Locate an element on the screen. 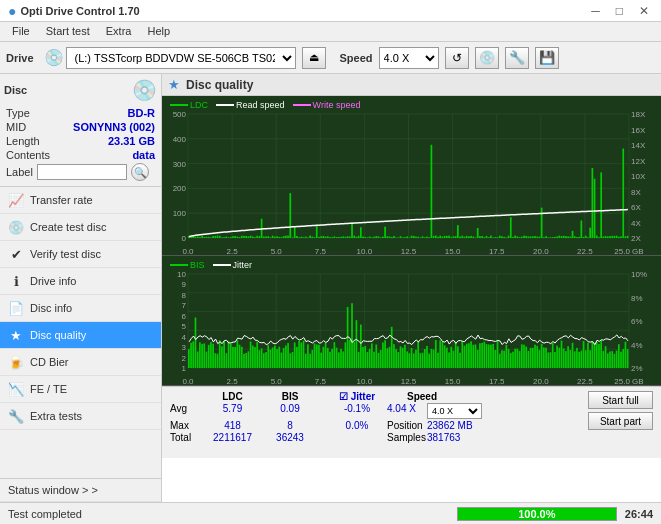  maximize-button: □ is located at coordinates (620, 11).